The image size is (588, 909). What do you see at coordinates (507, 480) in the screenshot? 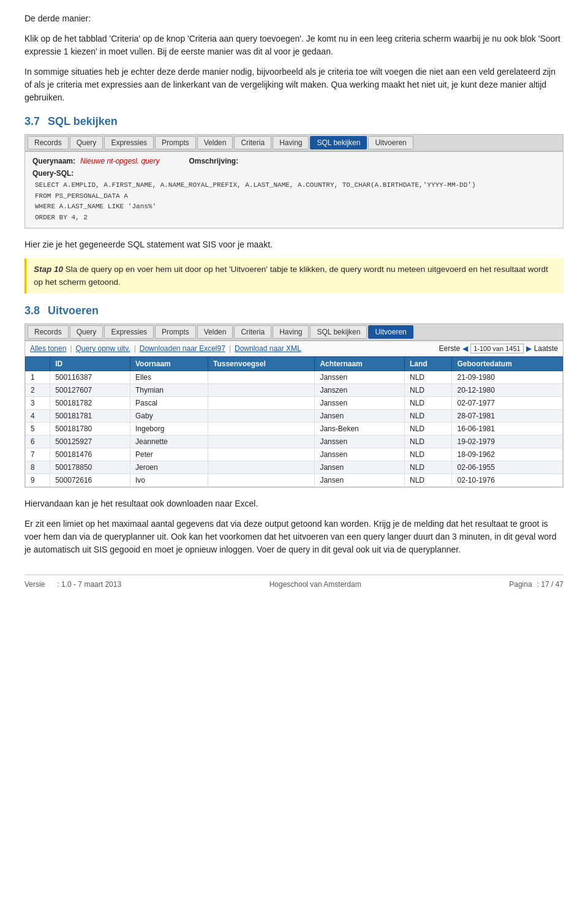
I see `table-cell: 02-10-1976` at bounding box center [507, 480].